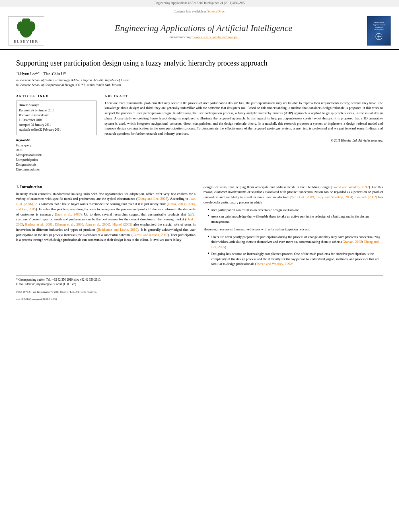 This screenshot has height=532, width=399. I want to click on body-divider, so click(200, 178).